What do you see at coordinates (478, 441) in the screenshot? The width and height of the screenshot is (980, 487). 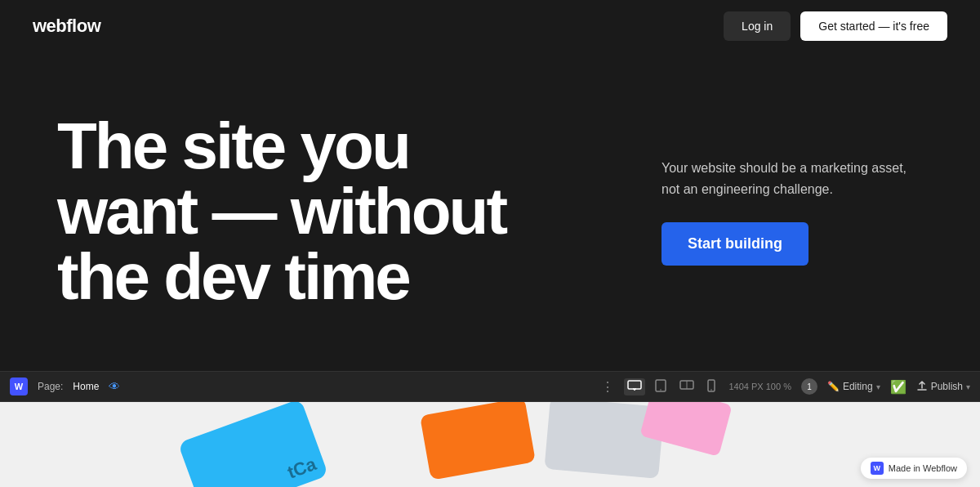 I see `card-orange` at bounding box center [478, 441].